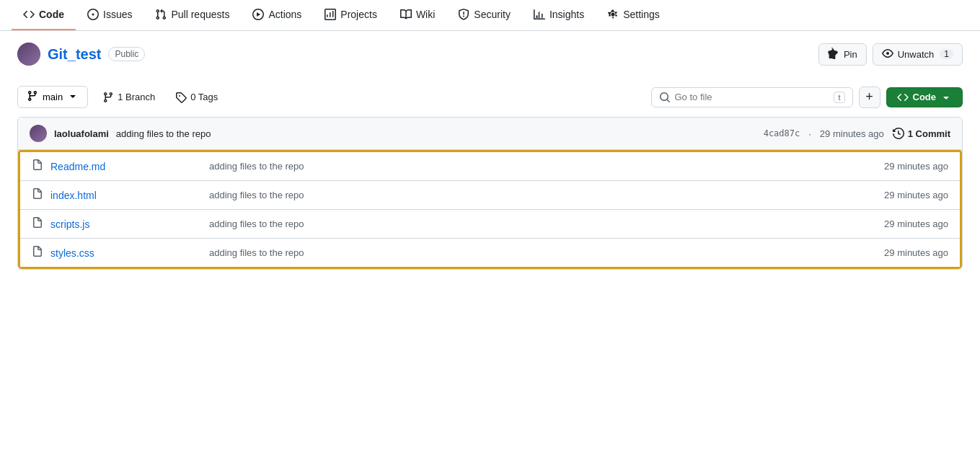 The height and width of the screenshot is (455, 980). I want to click on nav-code: Code, so click(43, 15).